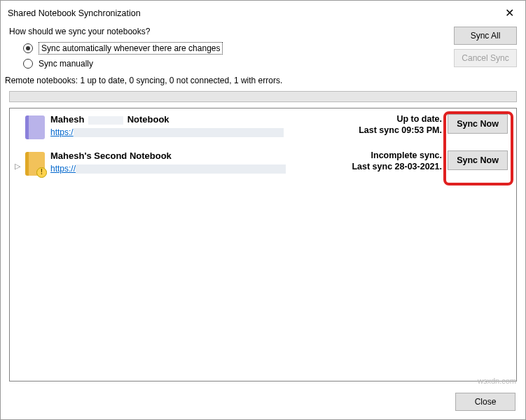 This screenshot has width=526, height=420. What do you see at coordinates (67, 119) in the screenshot?
I see `title-prefix: Mahesh` at bounding box center [67, 119].